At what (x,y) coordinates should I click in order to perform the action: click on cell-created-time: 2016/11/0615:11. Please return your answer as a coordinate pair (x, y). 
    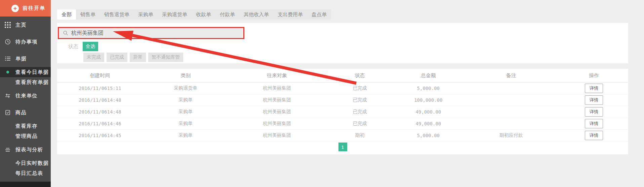
    Looking at the image, I should click on (100, 88).